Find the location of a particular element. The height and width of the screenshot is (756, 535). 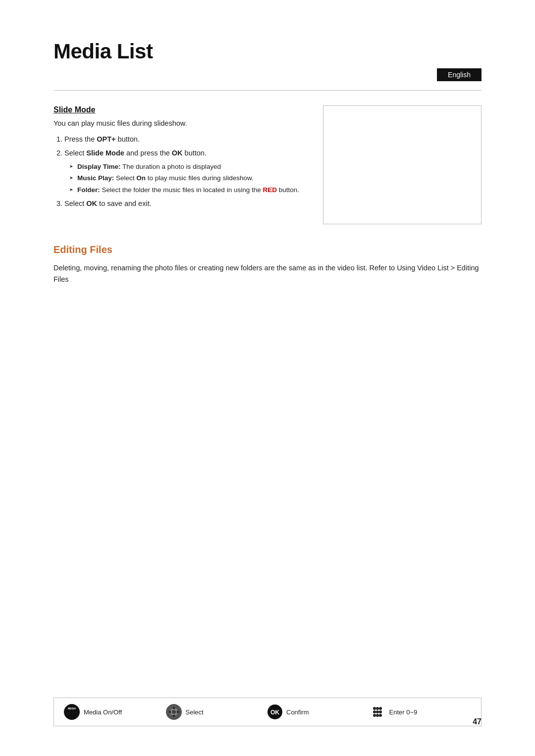

step-3: Select OK to save and exit. is located at coordinates (186, 204).